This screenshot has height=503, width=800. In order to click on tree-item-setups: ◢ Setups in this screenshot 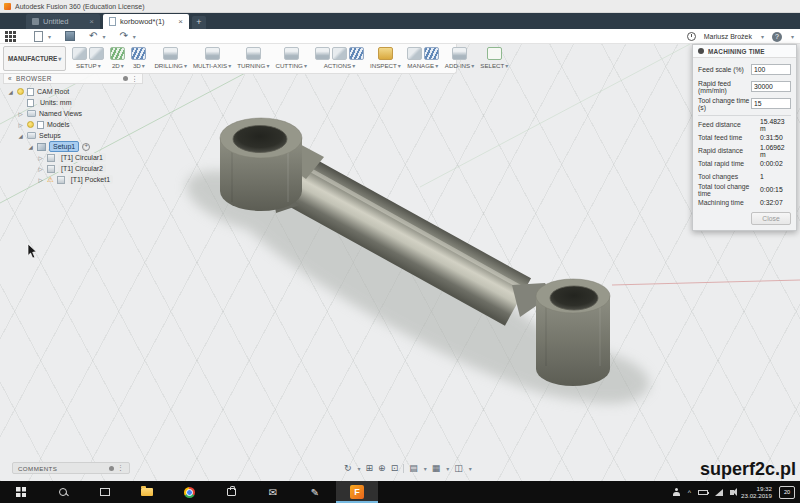, I will do `click(73, 136)`.